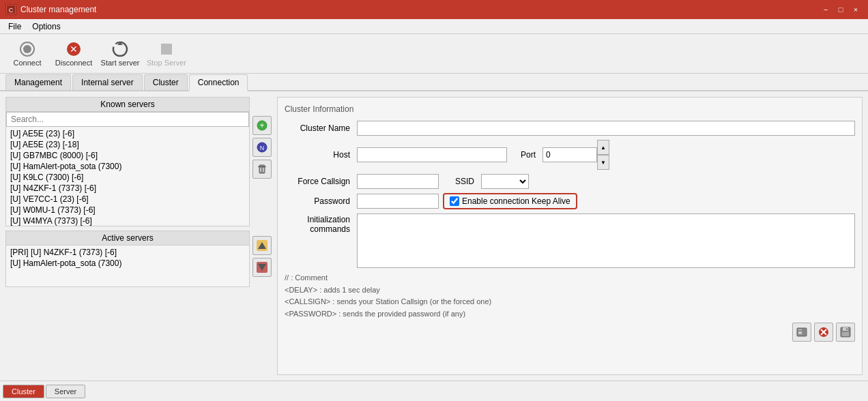 The width and height of the screenshot is (868, 401). What do you see at coordinates (434, 10) in the screenshot?
I see `title-bar: C Cluster management − □ ×` at bounding box center [434, 10].